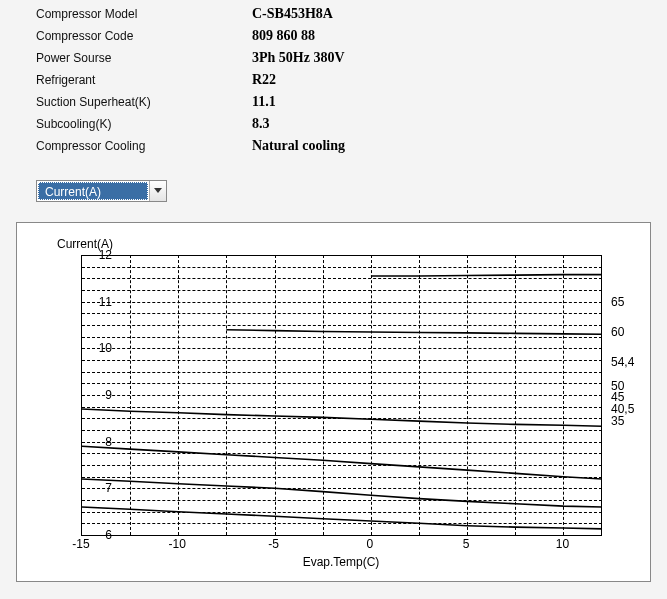 The image size is (667, 599). What do you see at coordinates (158, 191) in the screenshot?
I see `dropdown-arrow-icon` at bounding box center [158, 191].